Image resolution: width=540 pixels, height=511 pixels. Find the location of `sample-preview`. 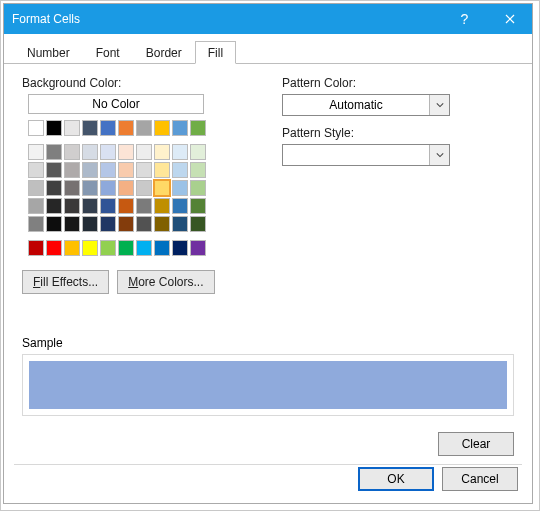

sample-preview is located at coordinates (268, 385).